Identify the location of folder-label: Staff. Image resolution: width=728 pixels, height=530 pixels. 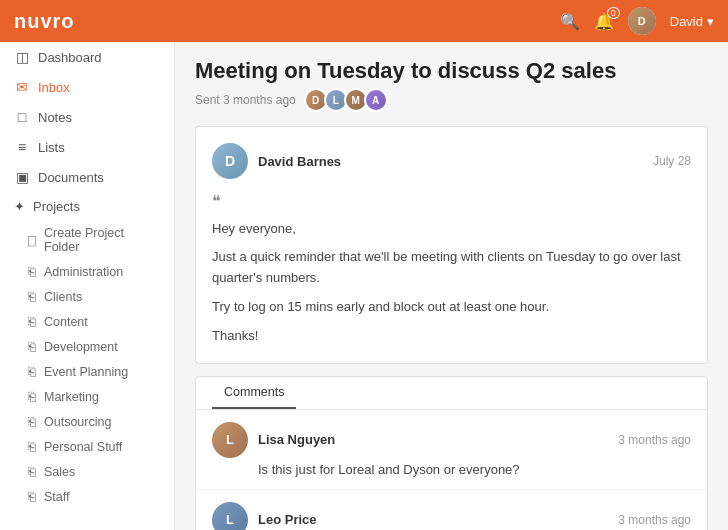
(56, 497).